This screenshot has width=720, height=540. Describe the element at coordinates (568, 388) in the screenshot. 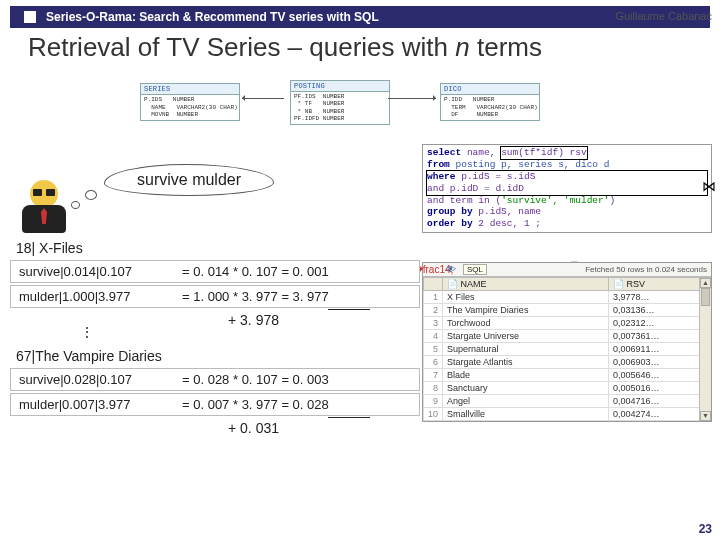

I see `table-row: 8Sanctuary0,005016…` at that location.